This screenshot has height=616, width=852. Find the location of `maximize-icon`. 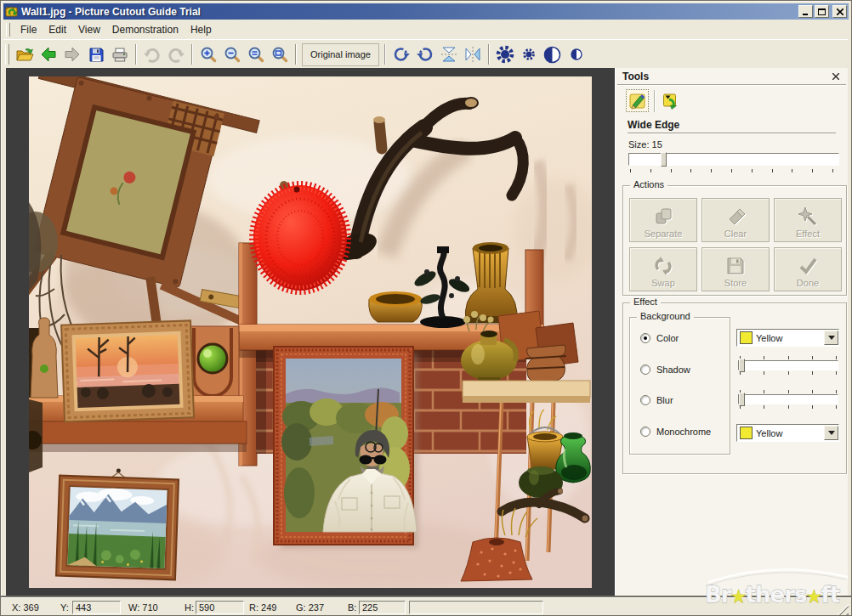

maximize-icon is located at coordinates (821, 12).